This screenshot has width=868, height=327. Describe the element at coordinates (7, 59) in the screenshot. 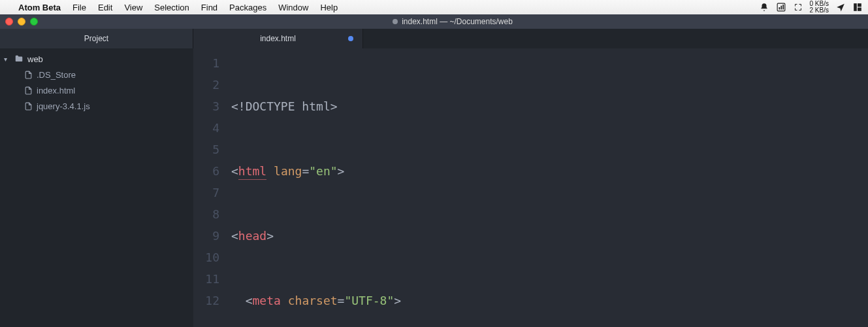

I see `chevron-down-icon: ▾` at that location.